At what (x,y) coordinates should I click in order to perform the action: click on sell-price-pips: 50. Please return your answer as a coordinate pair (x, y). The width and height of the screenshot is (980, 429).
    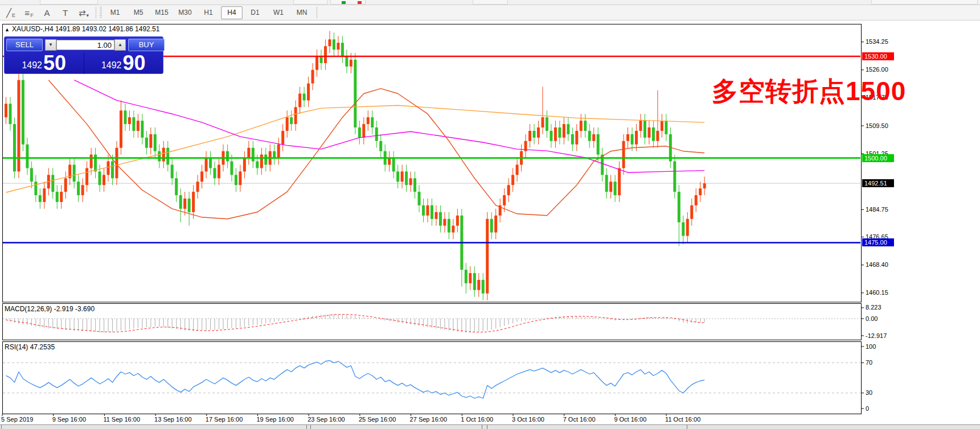
    Looking at the image, I should click on (55, 63).